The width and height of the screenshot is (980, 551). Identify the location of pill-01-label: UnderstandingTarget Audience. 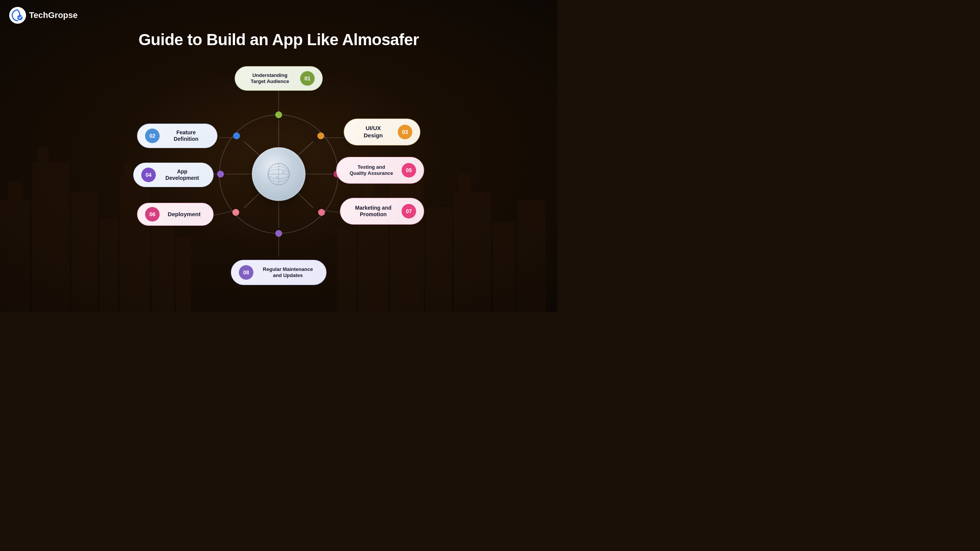
(270, 79).